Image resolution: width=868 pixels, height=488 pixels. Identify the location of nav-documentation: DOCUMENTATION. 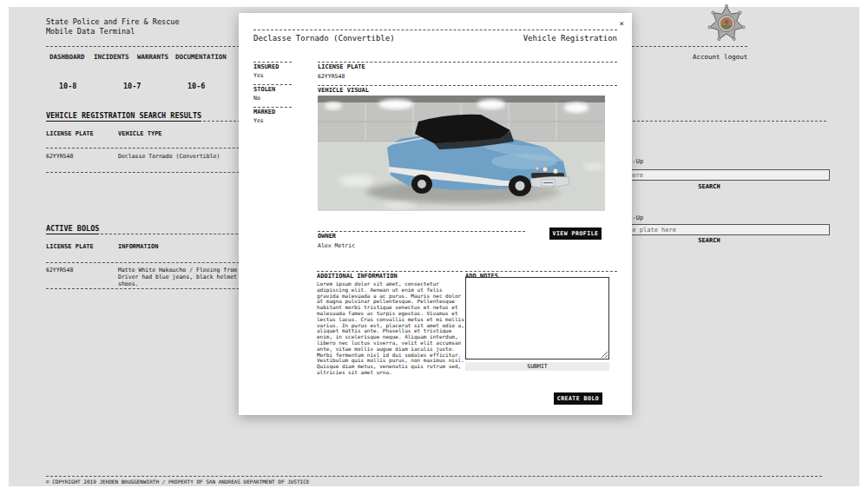
(201, 57).